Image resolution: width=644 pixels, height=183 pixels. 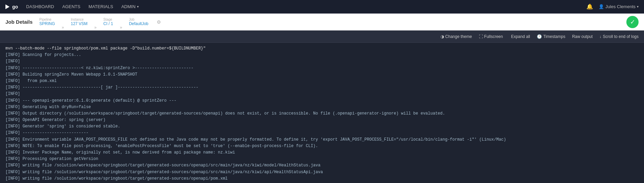 What do you see at coordinates (491, 37) in the screenshot?
I see `fullscreen-button: ⛶ Fullscreen` at bounding box center [491, 37].